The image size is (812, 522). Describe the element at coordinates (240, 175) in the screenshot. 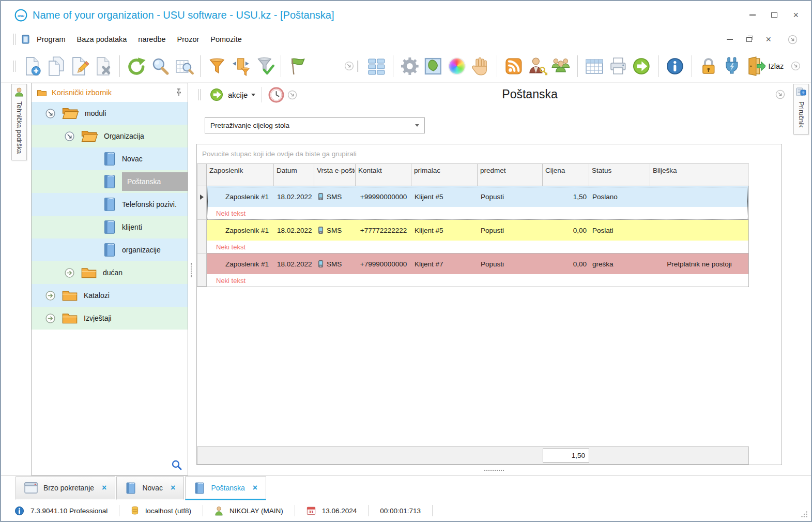

I see `column-header-zaposlenik: Zaposlenik` at that location.